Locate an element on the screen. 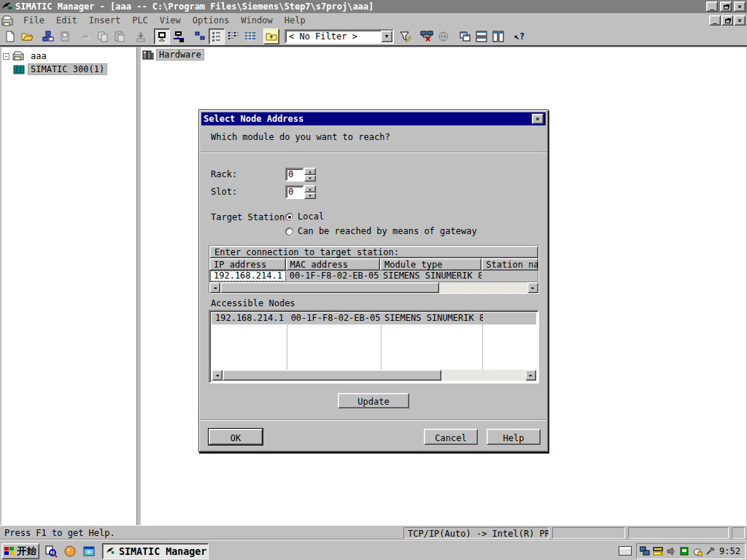 The height and width of the screenshot is (560, 747). paste-button is located at coordinates (120, 36).